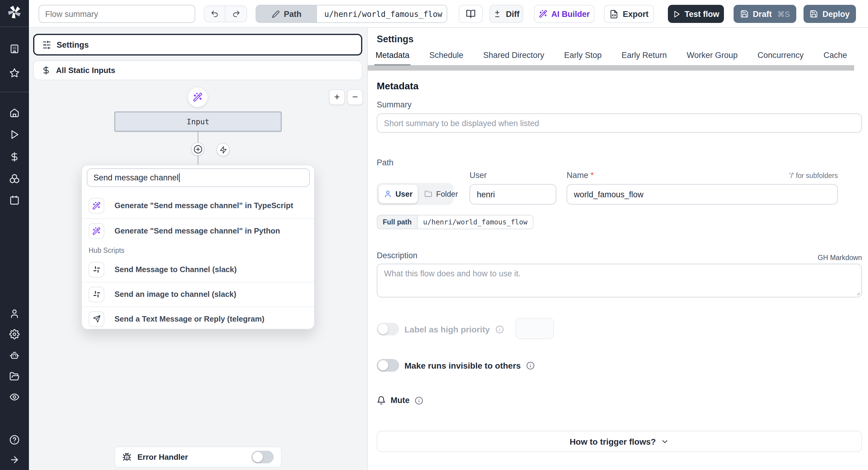 This screenshot has width=868, height=470. What do you see at coordinates (619, 123) in the screenshot?
I see `summary-input` at bounding box center [619, 123].